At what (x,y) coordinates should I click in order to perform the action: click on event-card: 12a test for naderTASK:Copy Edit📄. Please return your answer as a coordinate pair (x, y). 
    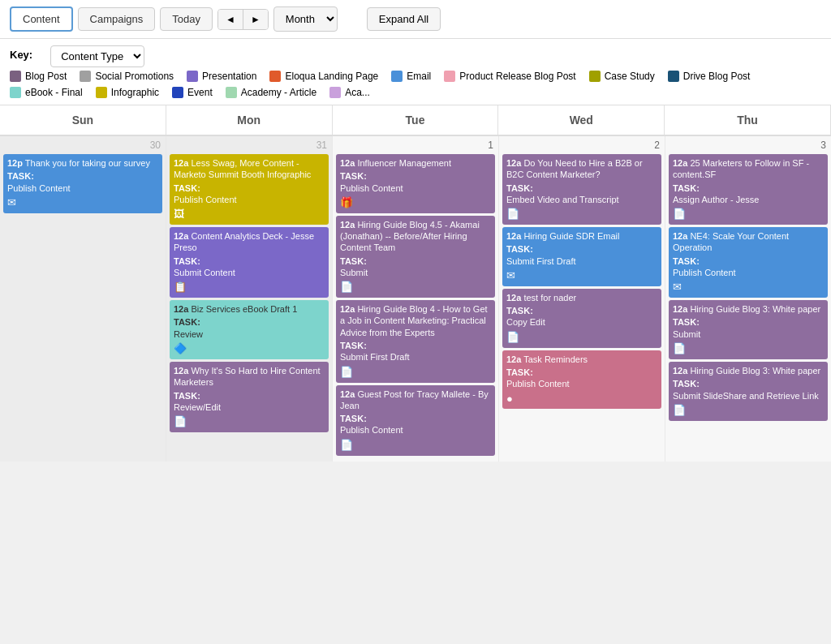
    Looking at the image, I should click on (582, 318).